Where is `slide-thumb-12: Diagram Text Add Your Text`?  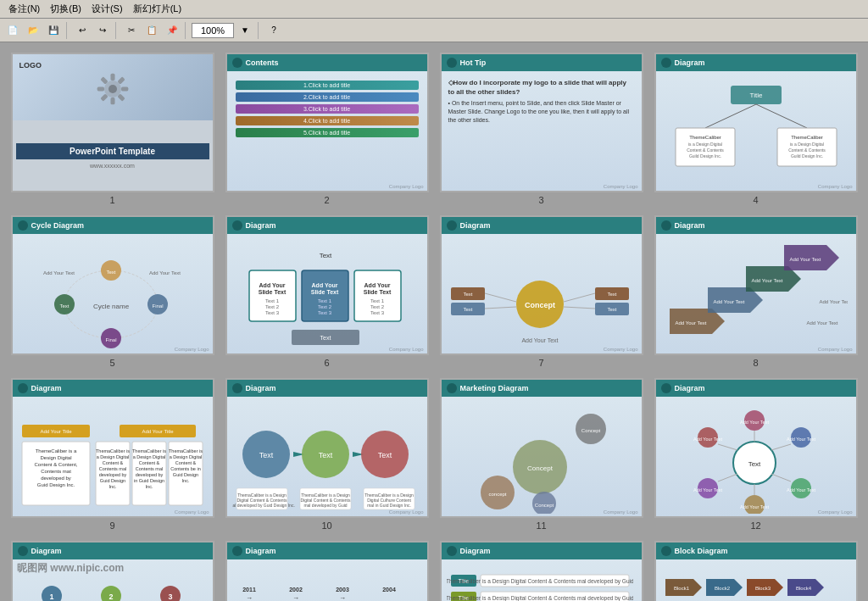 slide-thumb-12: Diagram Text Add Your Text is located at coordinates (756, 448).